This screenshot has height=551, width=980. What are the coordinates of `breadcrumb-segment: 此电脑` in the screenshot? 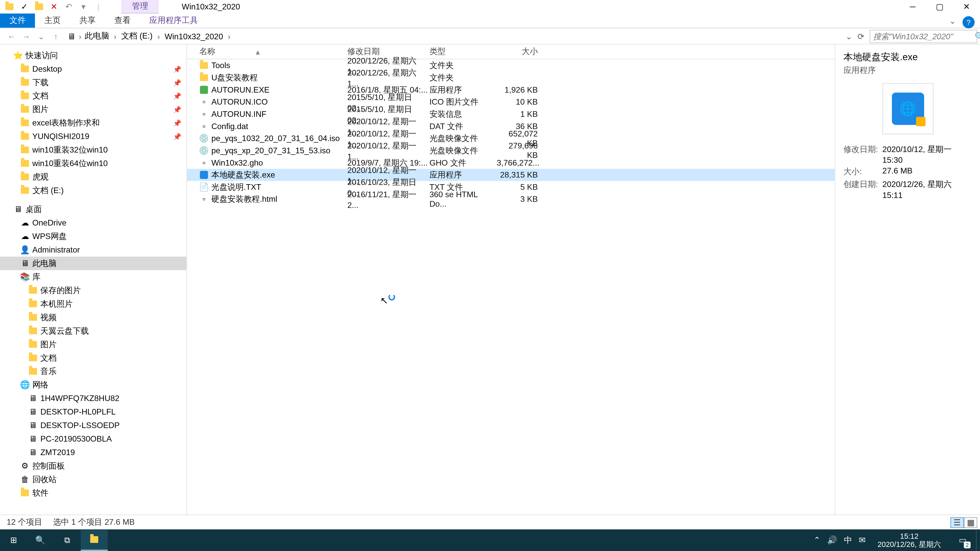 It's located at (97, 36).